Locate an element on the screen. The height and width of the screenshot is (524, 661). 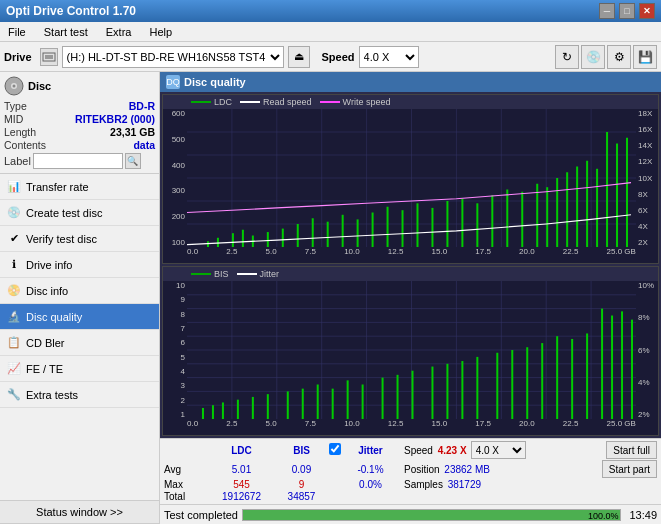
chart2-y-right: 10% 8% 6% 4% 2% is located at coordinates (647, 350).